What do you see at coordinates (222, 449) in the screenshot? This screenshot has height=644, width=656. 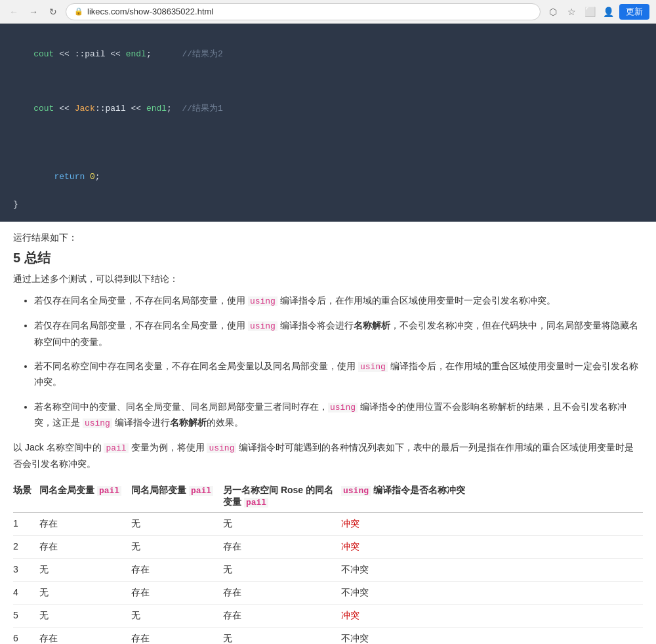 I see `code-using-6: using` at bounding box center [222, 449].